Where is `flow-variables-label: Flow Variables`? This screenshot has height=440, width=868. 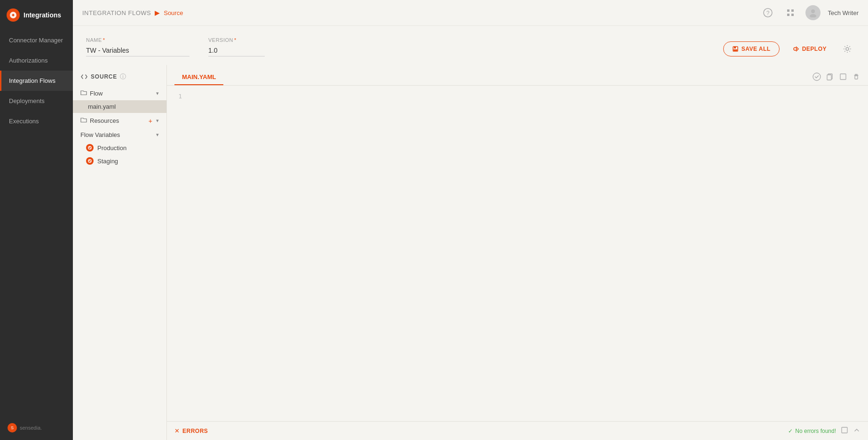 flow-variables-label: Flow Variables is located at coordinates (117, 135).